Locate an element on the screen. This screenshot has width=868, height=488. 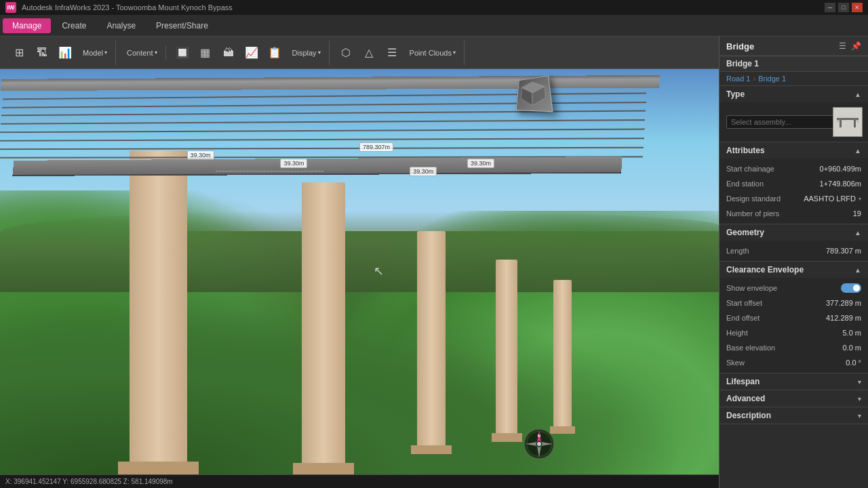
toolbar-btn-3d: 🏗 is located at coordinates (42, 53).